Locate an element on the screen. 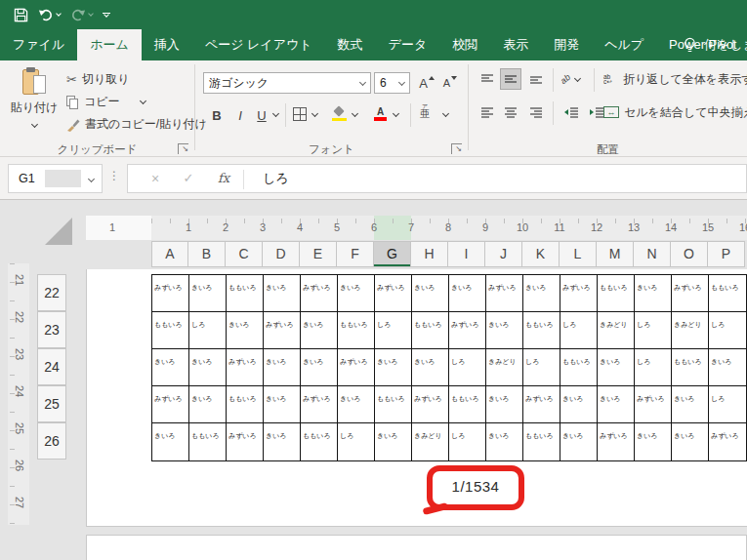  font-name-combo: 游ゴシック is located at coordinates (287, 83).